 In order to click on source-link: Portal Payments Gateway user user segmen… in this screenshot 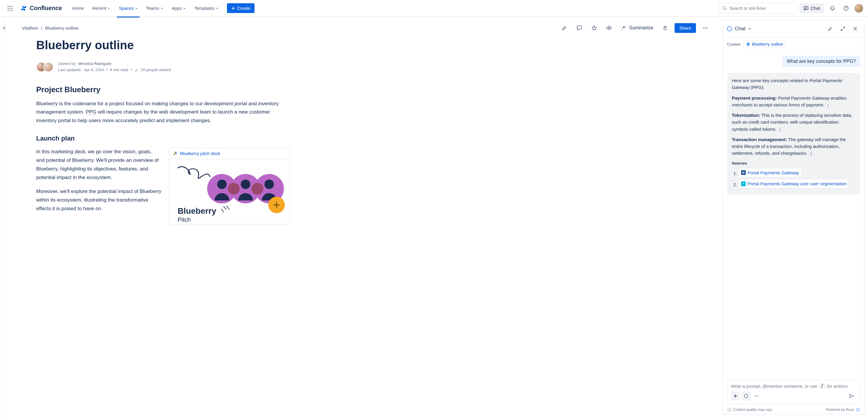, I will do `click(797, 184)`.